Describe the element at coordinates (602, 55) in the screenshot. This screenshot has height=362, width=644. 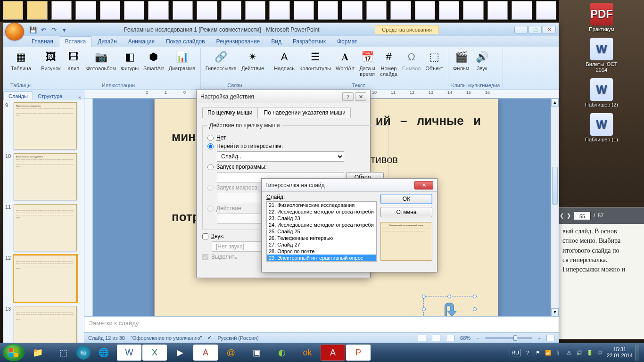
I see `desktop-icon-word: W Билеты ЮСТ 2014` at that location.